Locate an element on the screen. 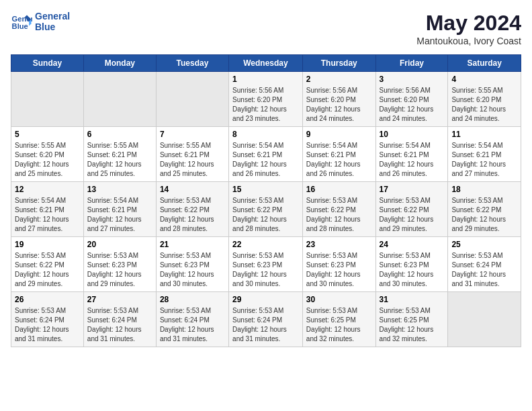  day-number: 26 is located at coordinates (47, 300).